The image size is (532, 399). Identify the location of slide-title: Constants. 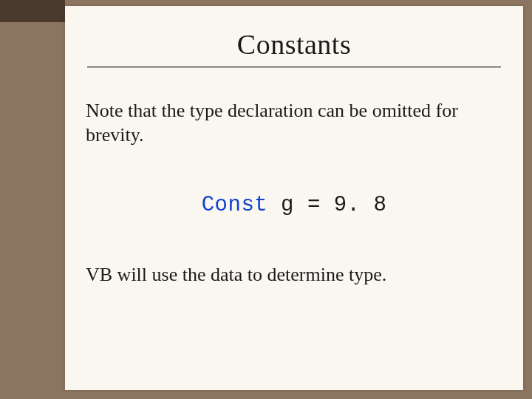
(294, 44).